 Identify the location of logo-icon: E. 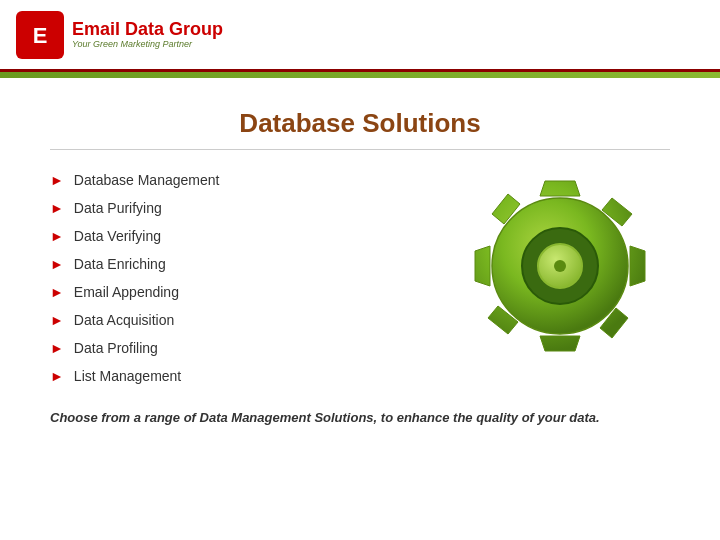
(40, 35).